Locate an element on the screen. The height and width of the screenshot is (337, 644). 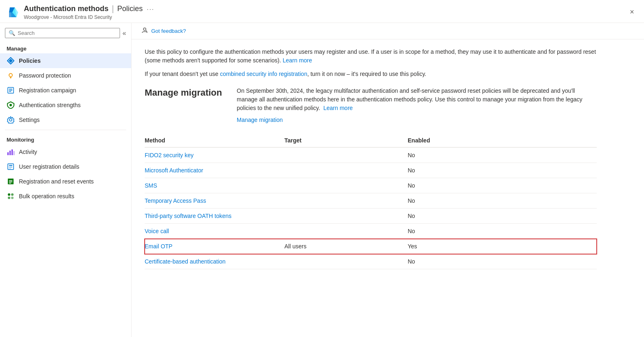
feedback-text: Got feedback? is located at coordinates (169, 31).